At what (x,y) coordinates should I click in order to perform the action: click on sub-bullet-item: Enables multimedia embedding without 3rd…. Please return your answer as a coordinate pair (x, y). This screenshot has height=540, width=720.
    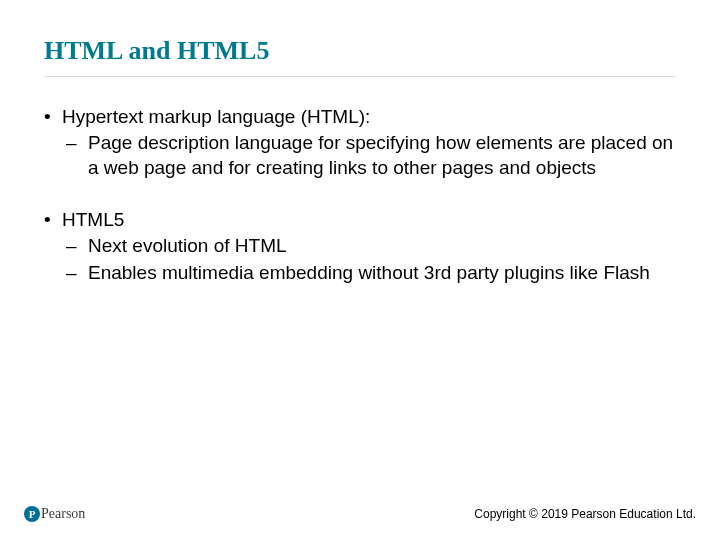
    Looking at the image, I should click on (382, 273).